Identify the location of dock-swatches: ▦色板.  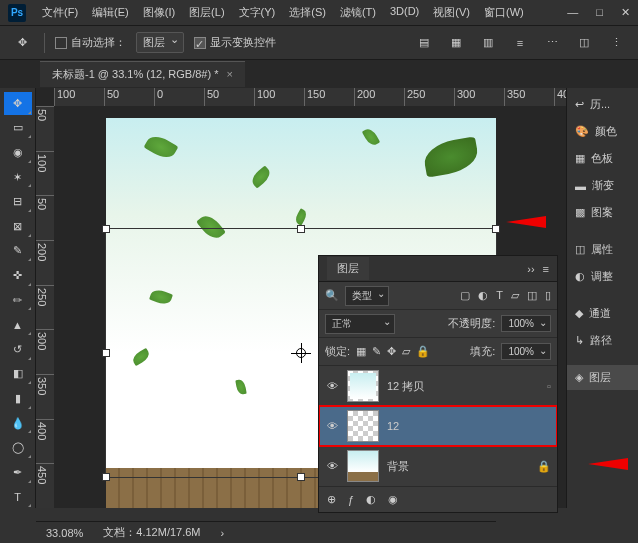
(602, 158).